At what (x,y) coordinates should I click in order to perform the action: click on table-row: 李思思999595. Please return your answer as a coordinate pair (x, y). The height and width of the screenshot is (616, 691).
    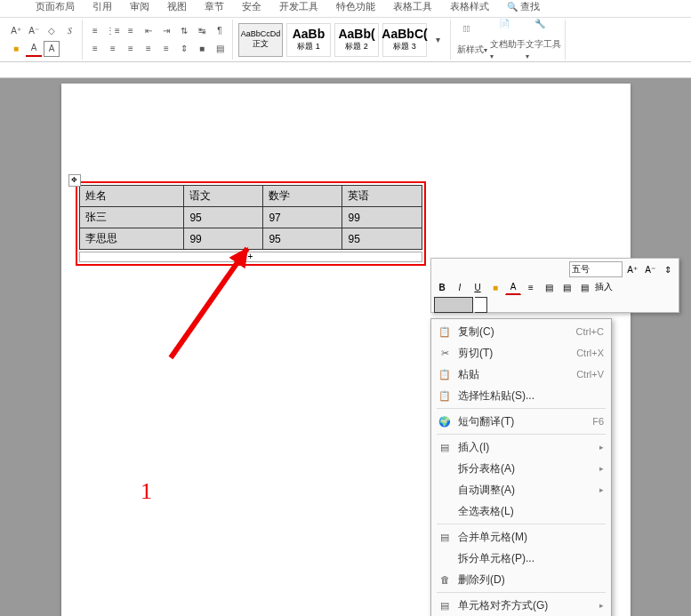
    Looking at the image, I should click on (251, 239).